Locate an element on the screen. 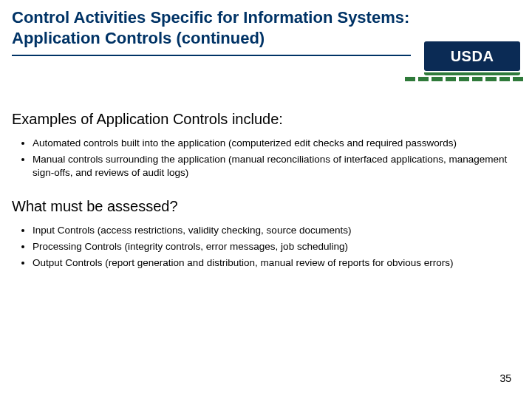 This screenshot has width=532, height=399. page-number: 35 is located at coordinates (505, 378).